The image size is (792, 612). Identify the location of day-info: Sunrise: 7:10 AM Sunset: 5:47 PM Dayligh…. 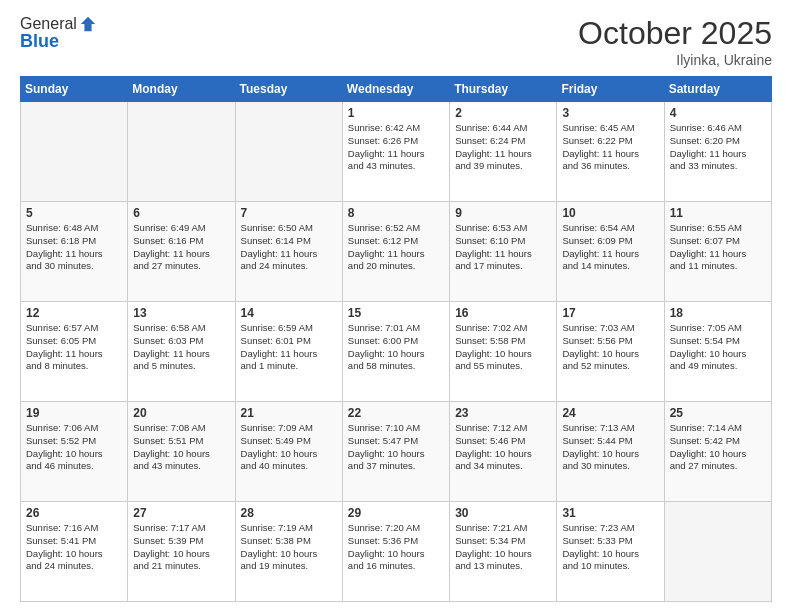
(396, 448).